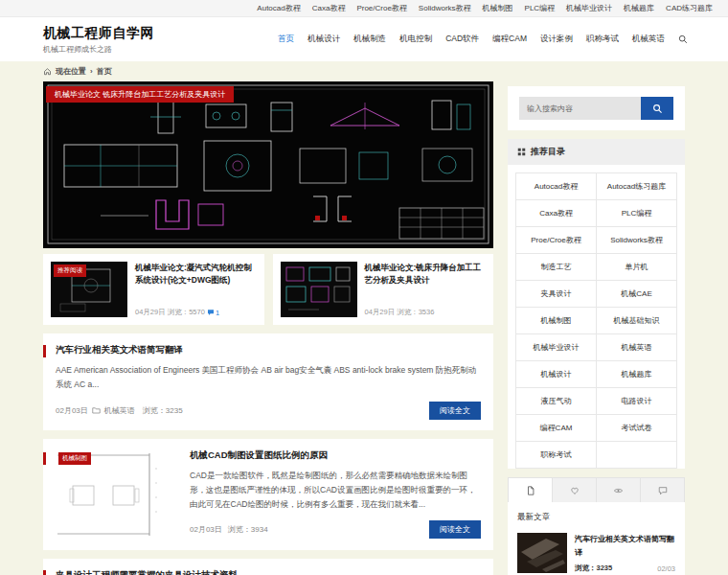  I want to click on latest-item: 汽车行业相关英文术语简写翻译 浏览：3235 02/03, so click(596, 553).